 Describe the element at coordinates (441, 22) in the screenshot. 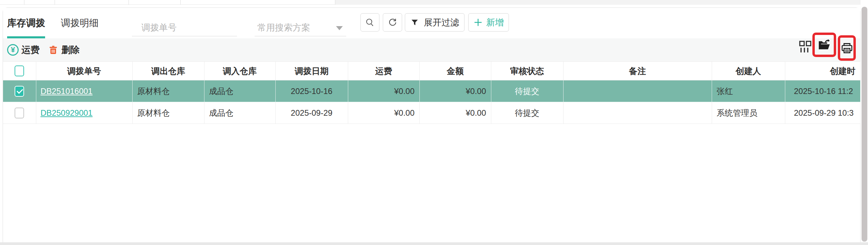

I see `expand-filter-label: 展开过滤` at that location.